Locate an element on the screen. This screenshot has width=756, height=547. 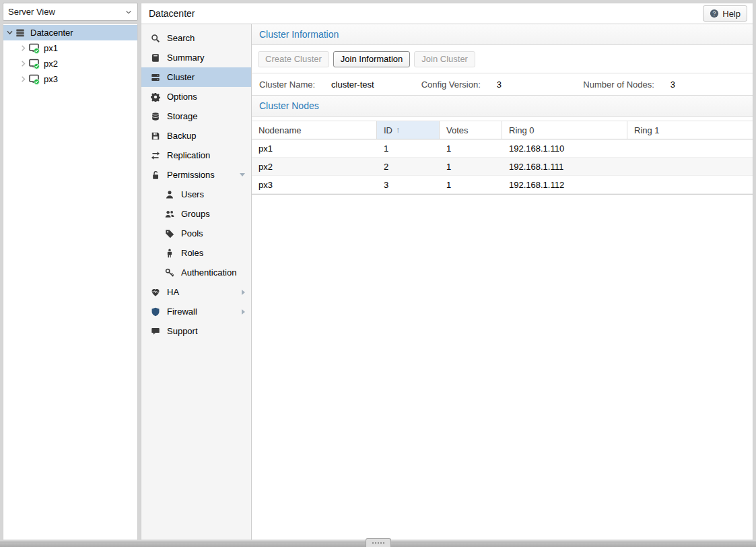
tree-item-px2: px2 is located at coordinates (70, 63).